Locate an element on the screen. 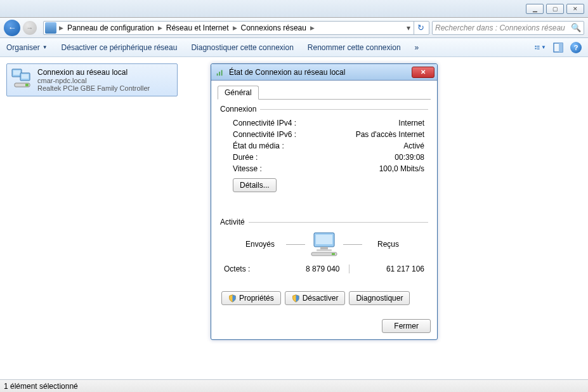 The image size is (588, 392). status-bar: 1 élément sélectionné is located at coordinates (294, 386).